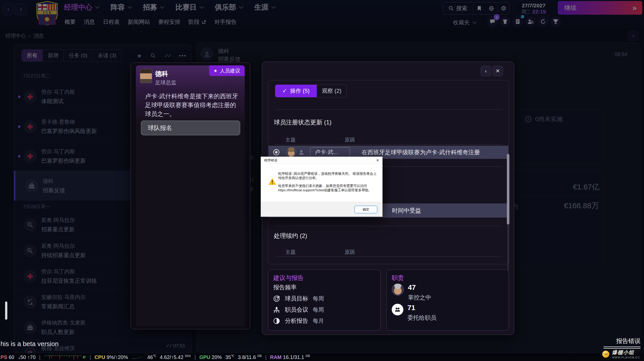 The width and height of the screenshot is (644, 361). I want to click on action-reason-fragment: 时间中受益, so click(406, 211).